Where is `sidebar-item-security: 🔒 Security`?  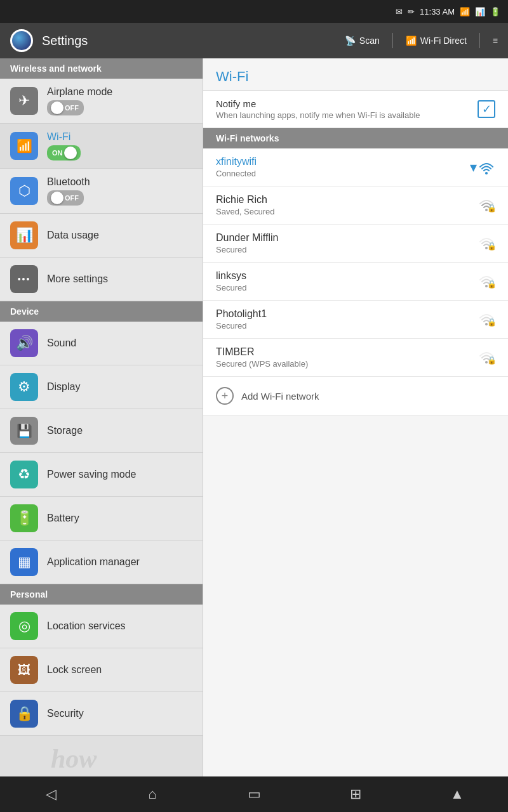
sidebar-item-security: 🔒 Security is located at coordinates (102, 714).